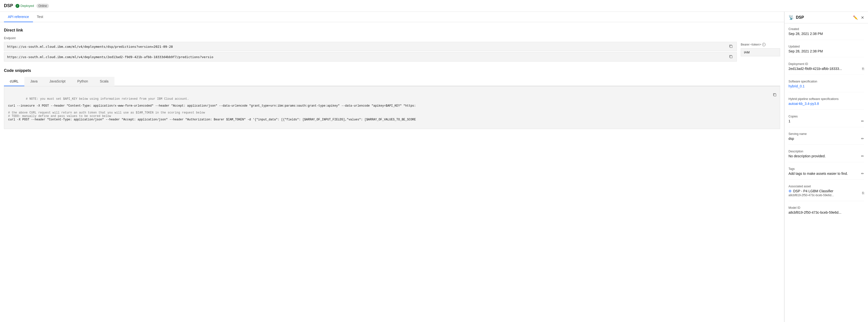 The image size is (868, 322). Describe the element at coordinates (731, 57) in the screenshot. I see `copy-endpoint-2-button` at that location.